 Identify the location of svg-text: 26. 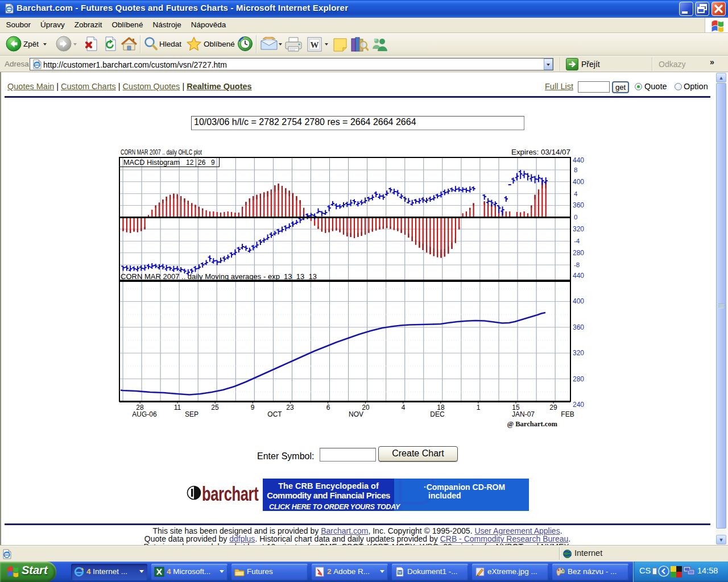
(202, 163).